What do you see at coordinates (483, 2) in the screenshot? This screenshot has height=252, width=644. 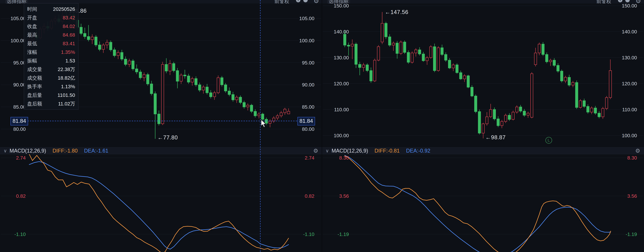 I see `right-panel-header: 选择指标 前复权 i ⚙` at bounding box center [483, 2].